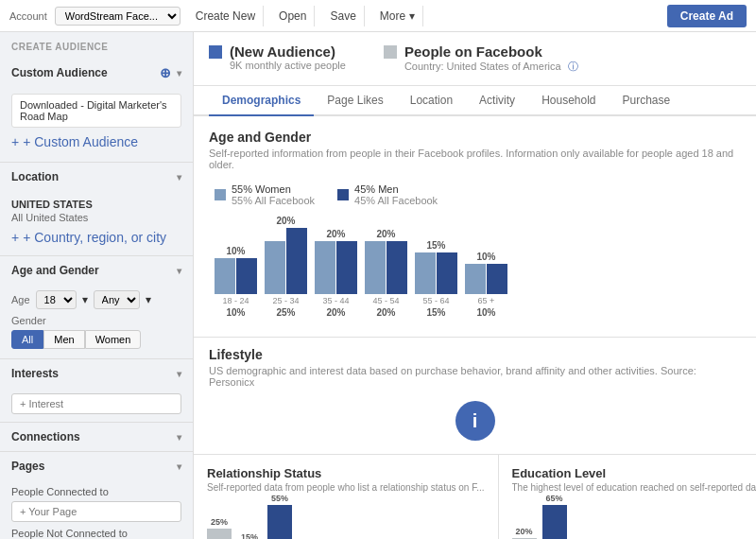 The image size is (756, 539). What do you see at coordinates (524, 533) in the screenshot?
I see `edu-bar-1: 20%` at bounding box center [524, 533].